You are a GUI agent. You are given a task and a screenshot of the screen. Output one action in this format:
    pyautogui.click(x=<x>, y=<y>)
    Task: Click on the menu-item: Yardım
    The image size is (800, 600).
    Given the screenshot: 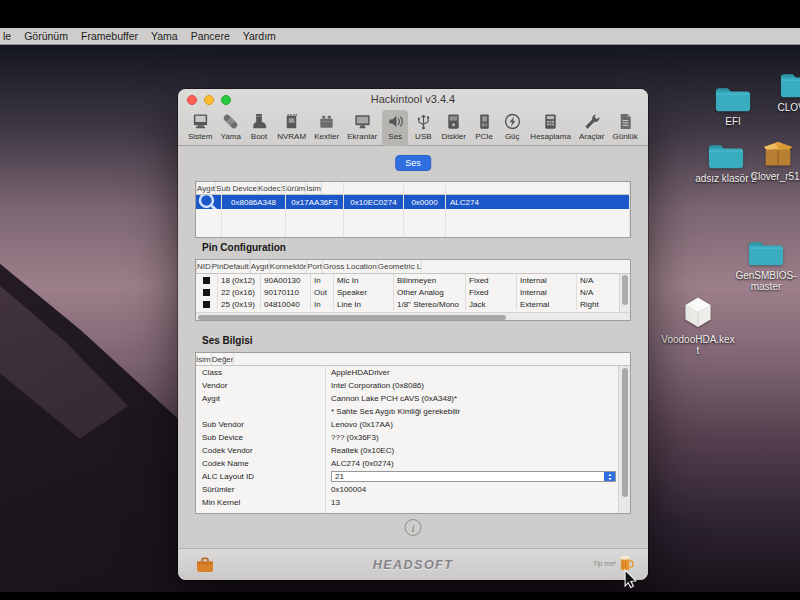 What is the action you would take?
    pyautogui.click(x=260, y=36)
    